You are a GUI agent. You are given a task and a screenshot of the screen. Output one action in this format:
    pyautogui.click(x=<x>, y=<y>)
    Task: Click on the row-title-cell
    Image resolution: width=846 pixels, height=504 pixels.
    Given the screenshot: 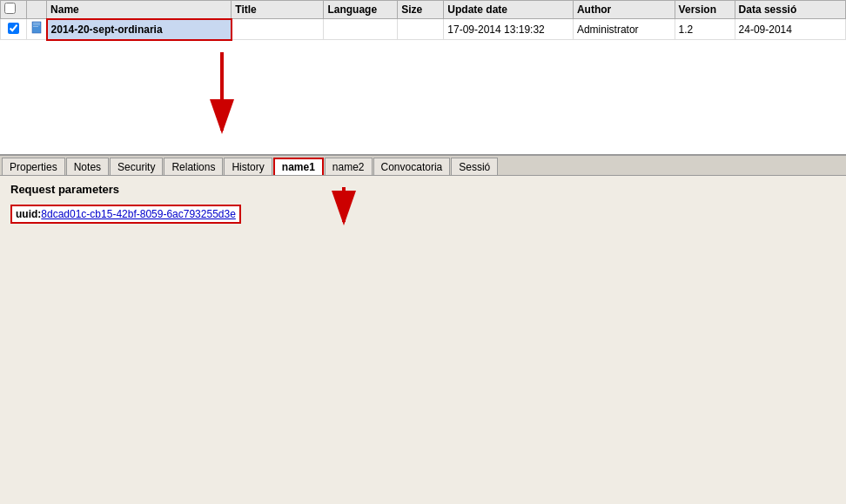 What is the action you would take?
    pyautogui.click(x=278, y=30)
    